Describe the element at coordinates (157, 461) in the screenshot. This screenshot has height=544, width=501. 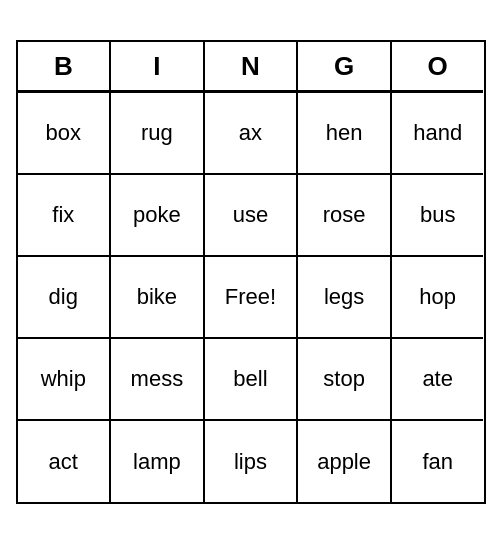
I see `bingo-cell-r4-c1: lamp` at that location.